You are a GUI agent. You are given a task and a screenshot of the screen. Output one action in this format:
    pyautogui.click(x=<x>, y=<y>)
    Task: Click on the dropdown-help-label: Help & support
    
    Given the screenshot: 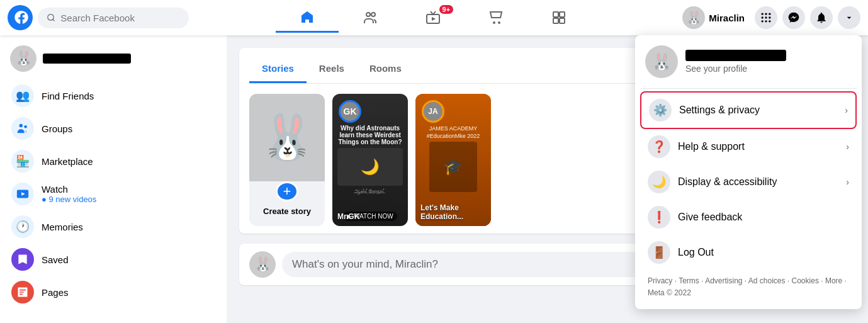 What is the action you would take?
    pyautogui.click(x=711, y=147)
    